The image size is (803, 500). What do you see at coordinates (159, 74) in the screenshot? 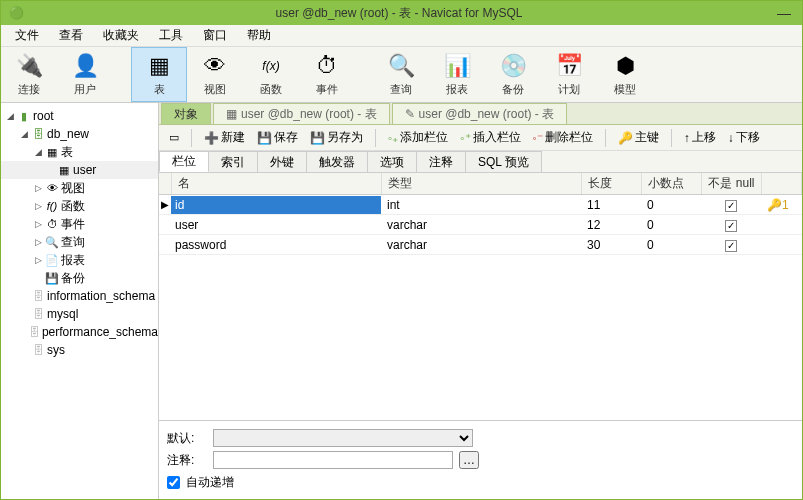
I see `tool-table: ▦ 表` at bounding box center [159, 74].